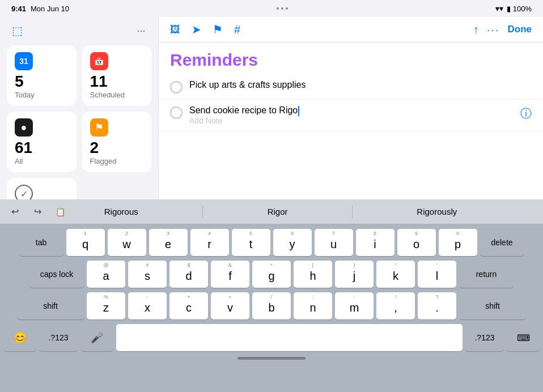  Describe the element at coordinates (141, 31) in the screenshot. I see `sidebar-more-icon: ···` at that location.